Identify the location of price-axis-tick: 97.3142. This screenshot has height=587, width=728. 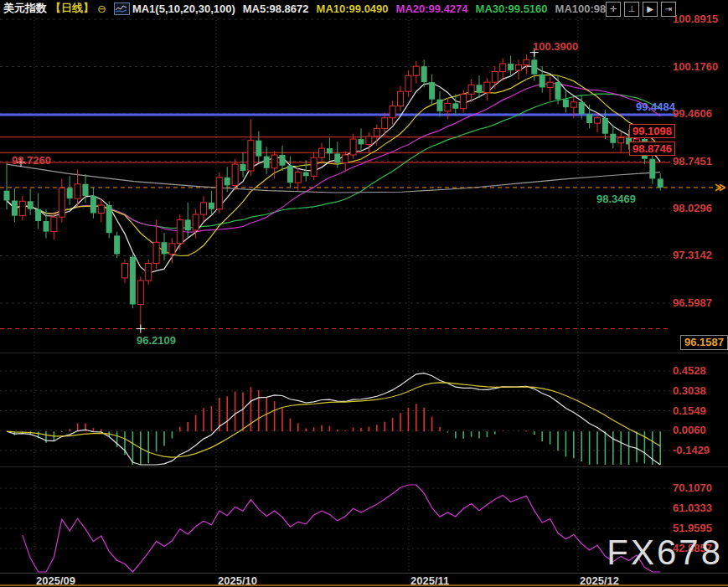
(692, 255).